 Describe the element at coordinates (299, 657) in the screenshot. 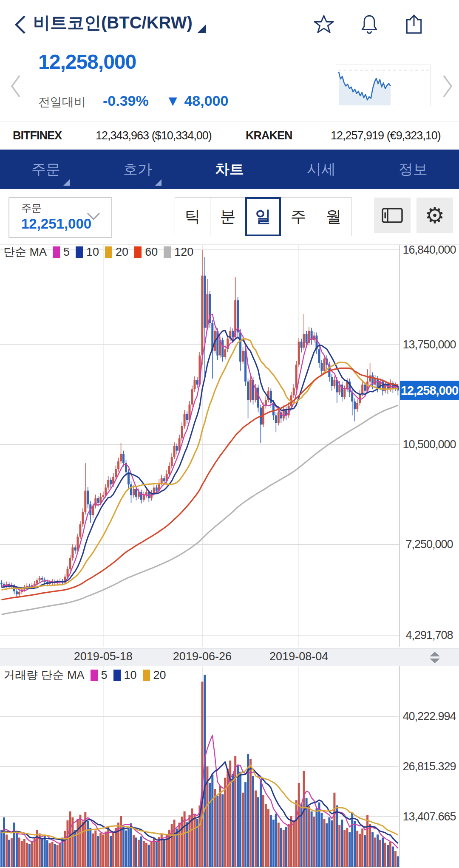

I see `date-axis-label: 2019-08-04` at that location.